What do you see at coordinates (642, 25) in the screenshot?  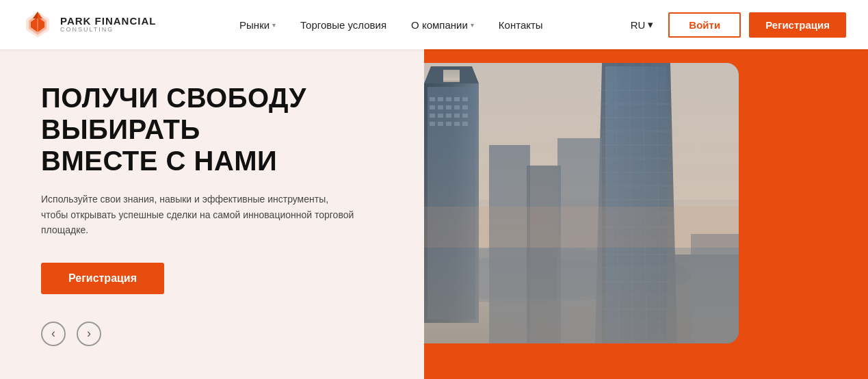 I see `language-selector: RU ▾` at bounding box center [642, 25].